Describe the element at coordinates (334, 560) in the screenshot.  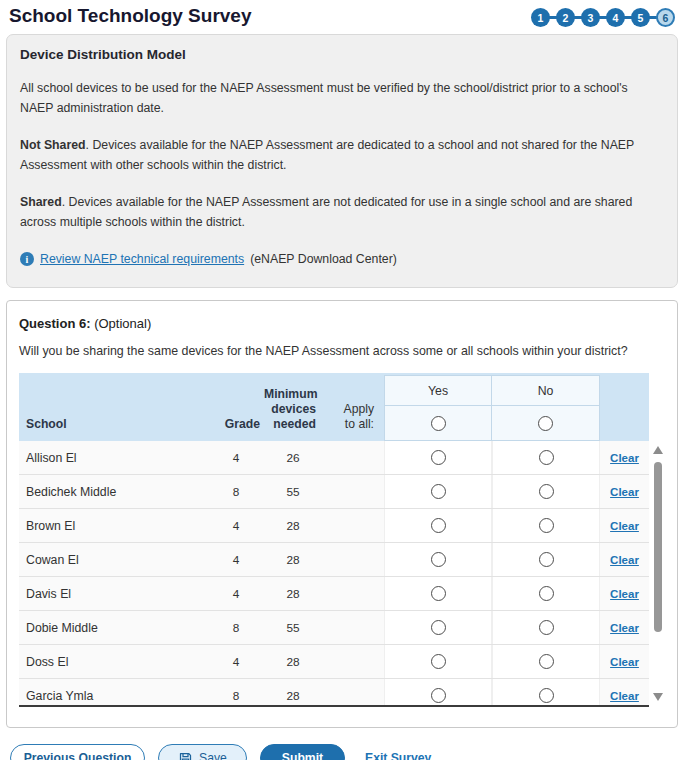
I see `table-row: Cowan El 4 28 Clear` at that location.